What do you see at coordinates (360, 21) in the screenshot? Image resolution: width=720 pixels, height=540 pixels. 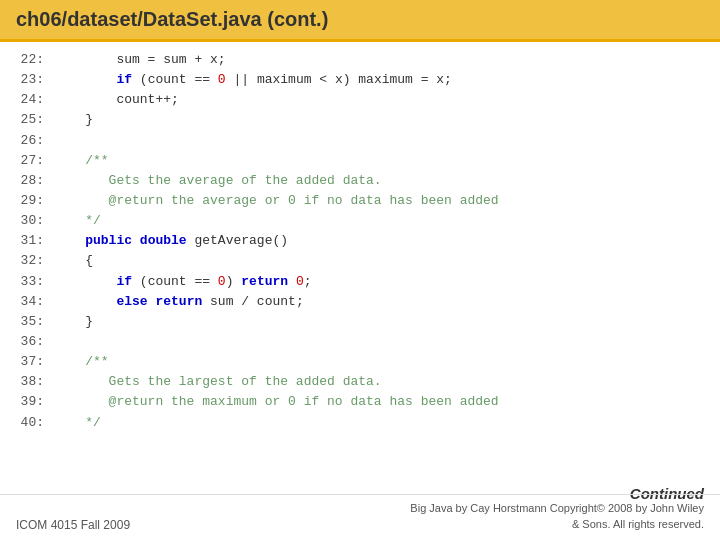 I see `header: ch06/dataset/DataSet.java (cont.)` at bounding box center [360, 21].